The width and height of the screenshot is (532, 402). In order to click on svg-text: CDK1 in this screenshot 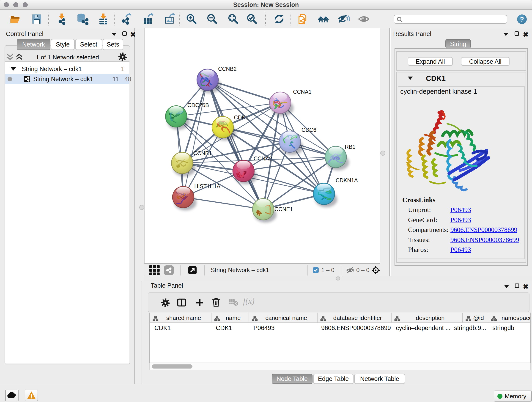, I will do `click(241, 117)`.